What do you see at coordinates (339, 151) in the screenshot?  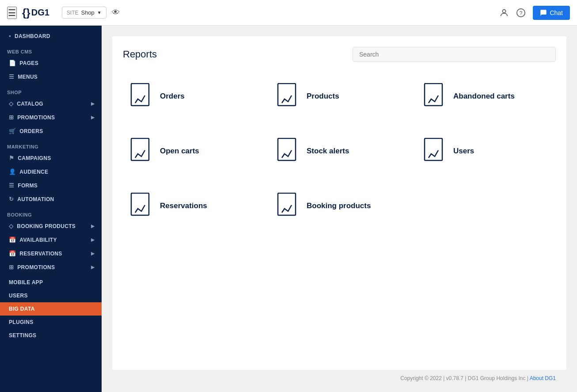 I see `report-item-stock-alerts: Stock alerts` at bounding box center [339, 151].